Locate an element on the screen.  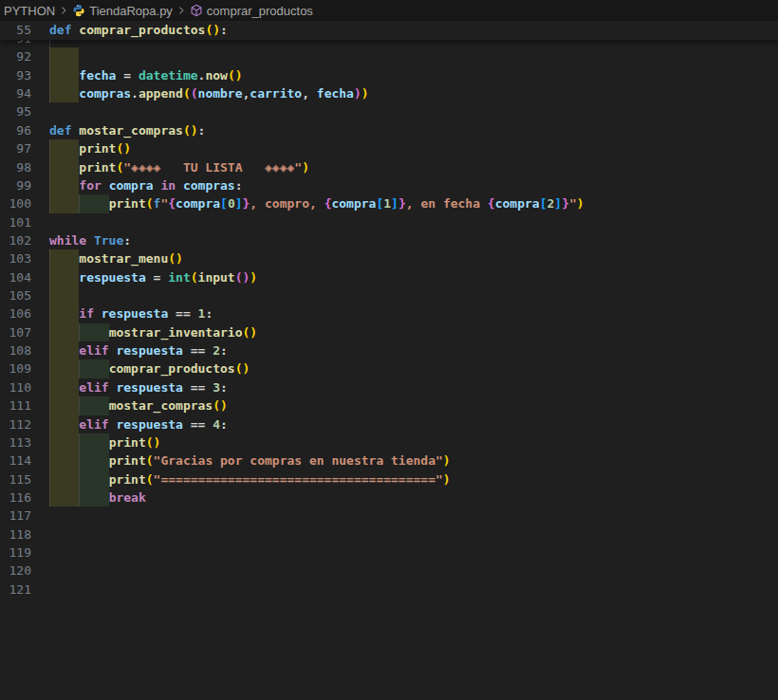
code-token-op: = is located at coordinates (157, 277).